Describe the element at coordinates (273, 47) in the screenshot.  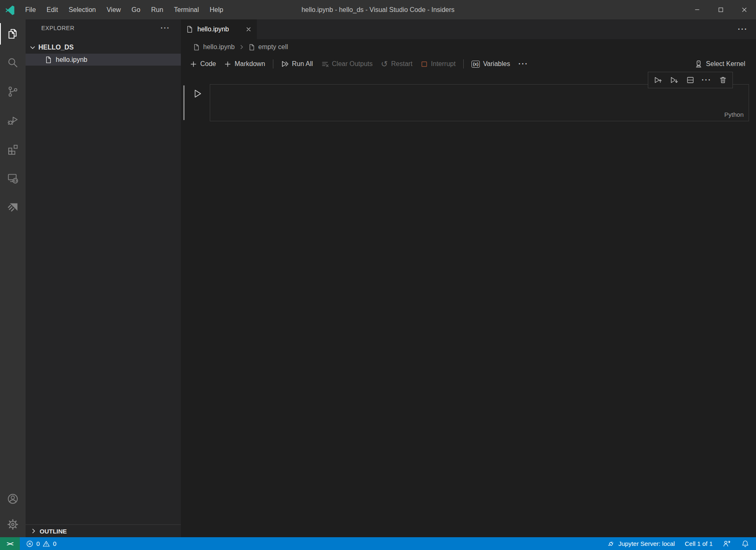
I see `breadcrumb-cell: empty cell` at that location.